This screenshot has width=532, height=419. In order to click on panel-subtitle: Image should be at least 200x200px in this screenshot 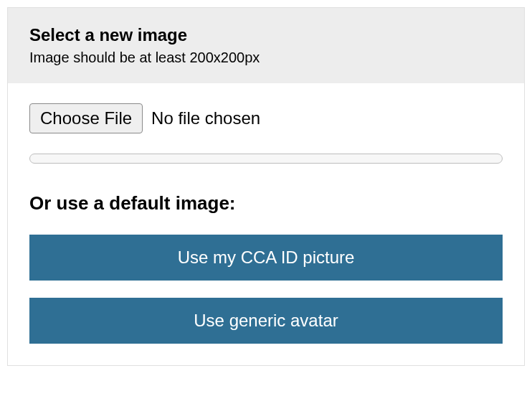, I will do `click(266, 57)`.